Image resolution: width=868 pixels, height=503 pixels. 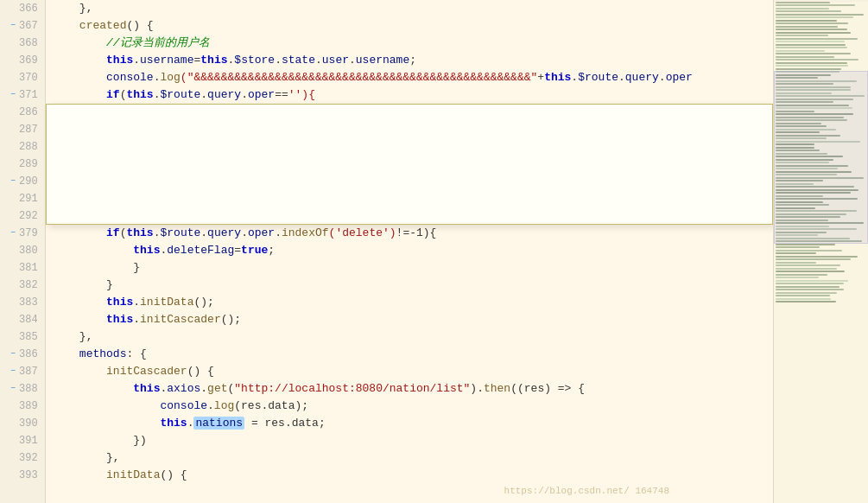 What do you see at coordinates (113, 458) in the screenshot?
I see `code-token: },` at bounding box center [113, 458].